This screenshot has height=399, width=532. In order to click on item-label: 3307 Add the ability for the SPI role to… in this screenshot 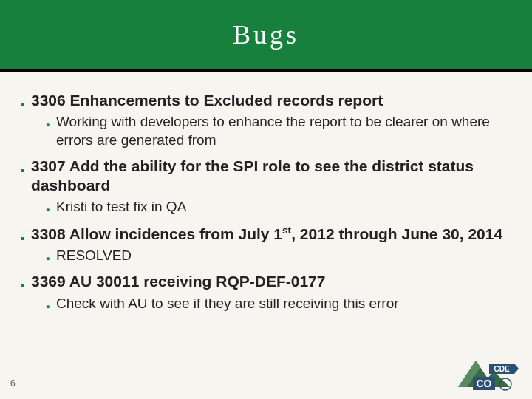, I will do `click(271, 176)`.